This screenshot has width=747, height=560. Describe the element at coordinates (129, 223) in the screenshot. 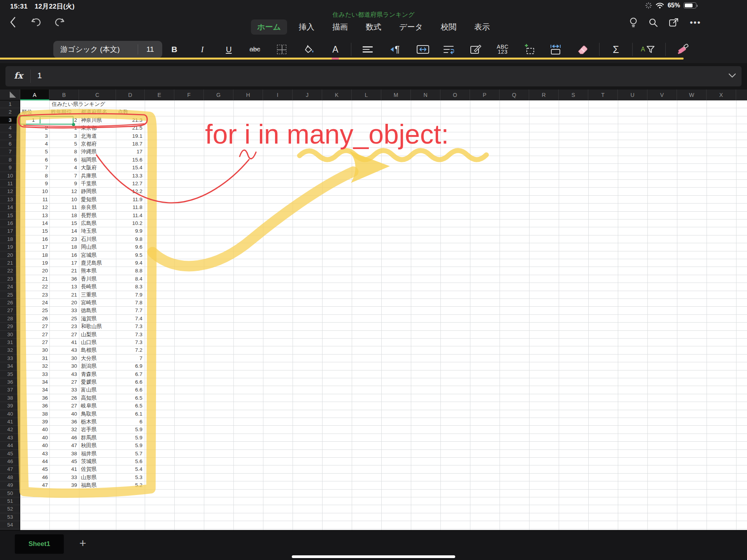

I see `cell-score: 10.2` at that location.